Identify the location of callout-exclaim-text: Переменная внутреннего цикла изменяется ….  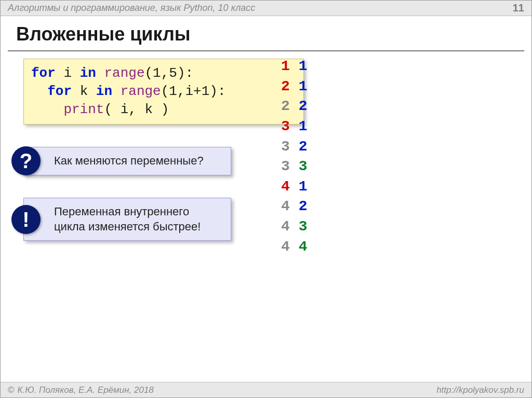
(127, 219).